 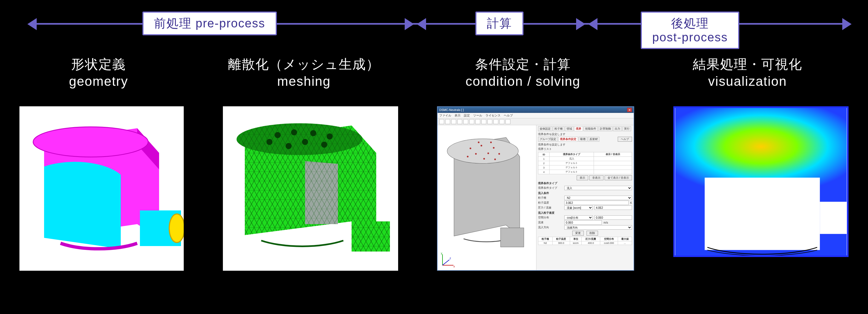 What do you see at coordinates (629, 110) in the screenshot?
I see `close-icon: ×` at bounding box center [629, 110].